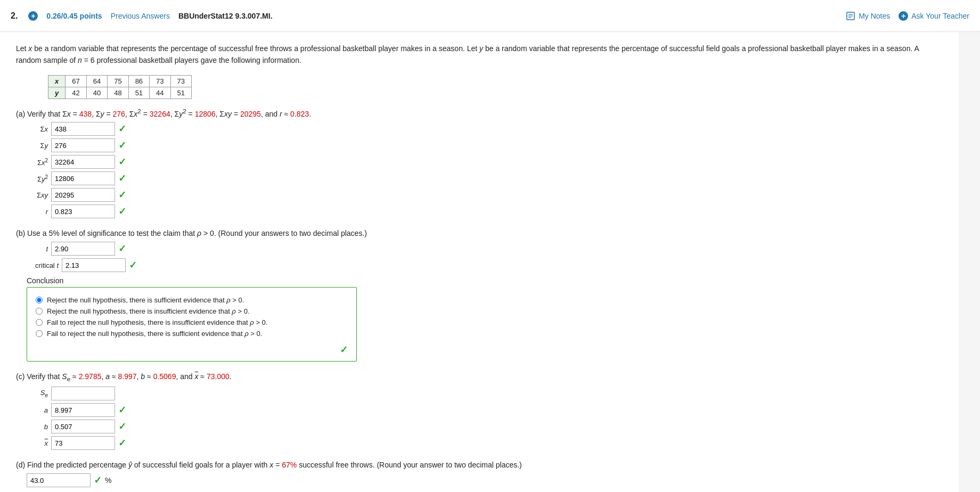 Image resolution: width=980 pixels, height=492 pixels. I want to click on part-c-label: (c) Verify that Se ≈ 2.9785, a ≈ 8.997, …, so click(479, 377).